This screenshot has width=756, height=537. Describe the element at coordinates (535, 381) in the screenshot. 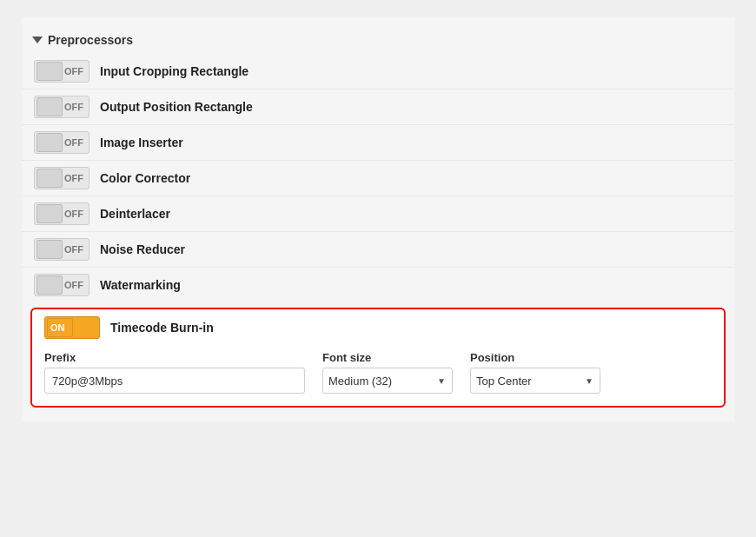

I see `position-select-wrapper: Top Left Top Center Top Right Bottom Lef…` at that location.